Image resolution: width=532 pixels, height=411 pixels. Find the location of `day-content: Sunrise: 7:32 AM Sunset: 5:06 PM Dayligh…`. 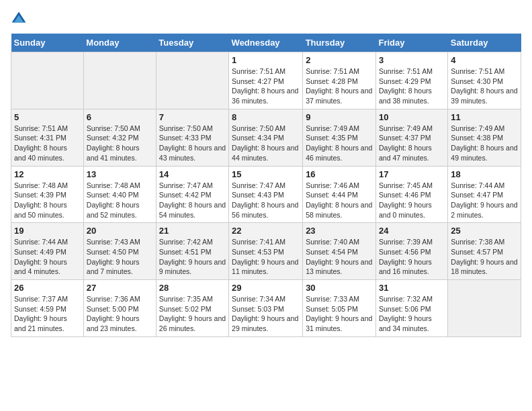

day-content: Sunrise: 7:32 AM Sunset: 5:06 PM Dayligh… is located at coordinates (412, 314).